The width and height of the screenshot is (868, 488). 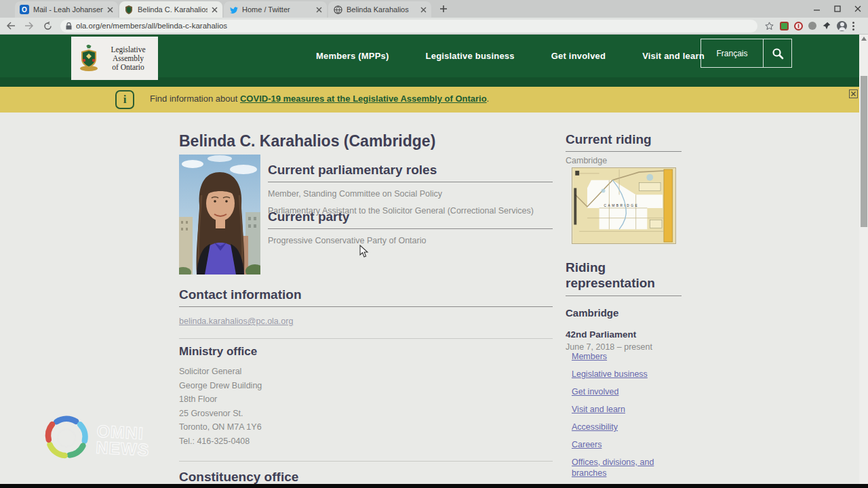 What do you see at coordinates (68, 9) in the screenshot?
I see `tab-title: Mail - Leah Johansen - Outlook` at bounding box center [68, 9].